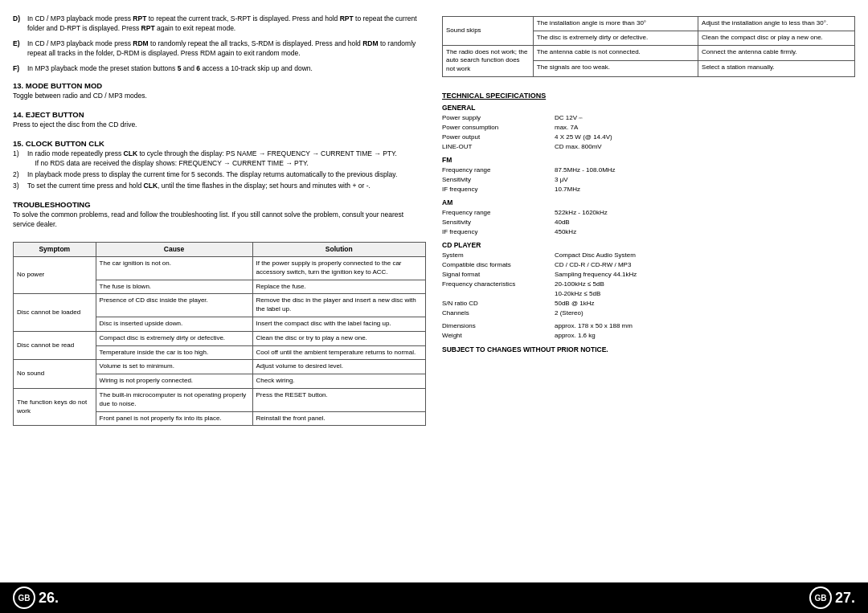 Image resolution: width=868 pixels, height=613 pixels. What do you see at coordinates (219, 92) in the screenshot?
I see `section-mode-button: 13. MODE BUTTON MOD Toggle between radio…` at bounding box center [219, 92].